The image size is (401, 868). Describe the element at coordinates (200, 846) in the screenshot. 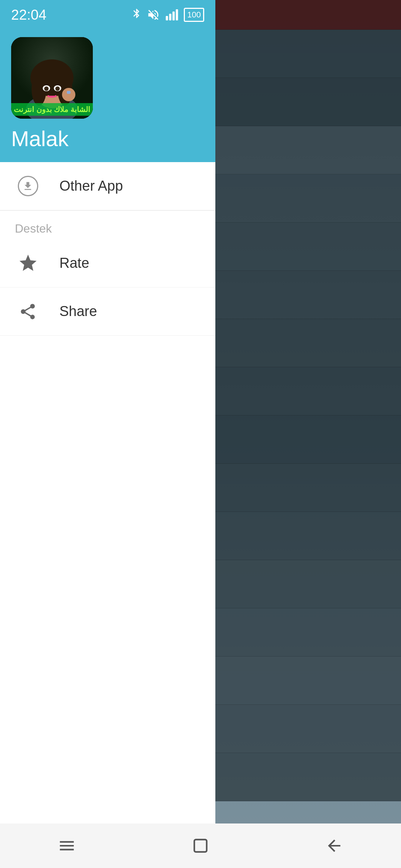

I see `nav-home-button` at that location.